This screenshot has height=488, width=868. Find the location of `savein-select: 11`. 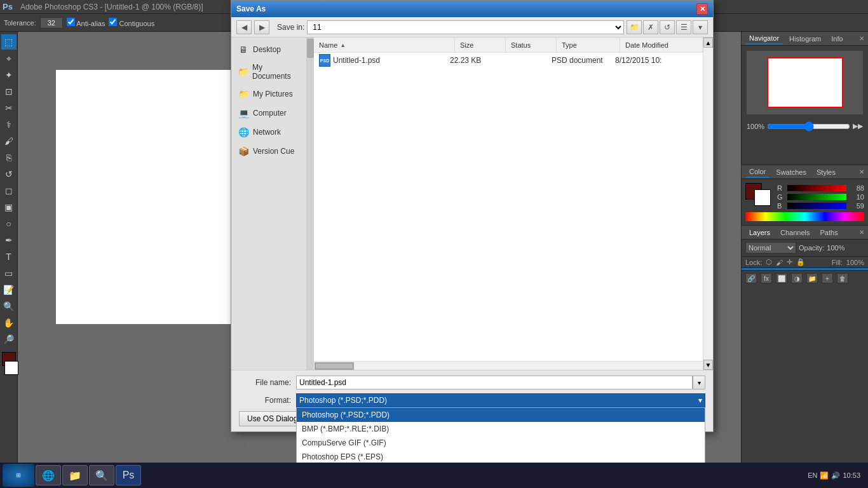

savein-select: 11 is located at coordinates (465, 27).